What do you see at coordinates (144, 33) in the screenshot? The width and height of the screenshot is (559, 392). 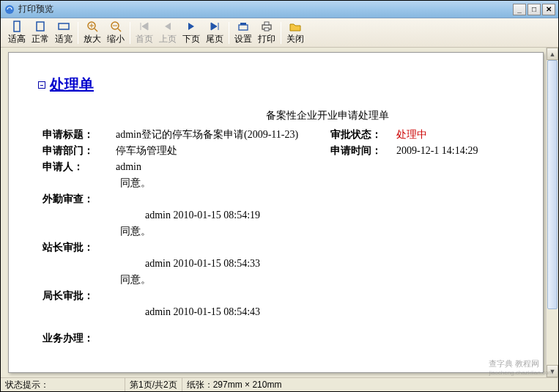 I see `first-page-button: 首页` at bounding box center [144, 33].